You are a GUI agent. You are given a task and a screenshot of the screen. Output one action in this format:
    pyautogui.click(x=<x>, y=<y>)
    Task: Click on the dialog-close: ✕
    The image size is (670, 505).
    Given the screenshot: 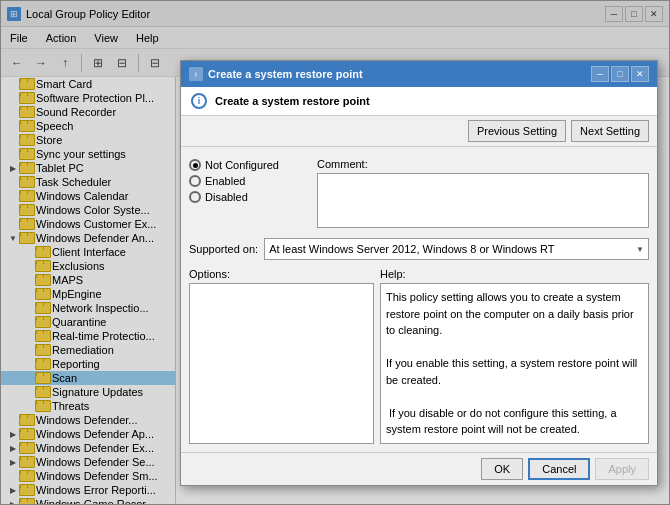 What is the action you would take?
    pyautogui.click(x=640, y=74)
    